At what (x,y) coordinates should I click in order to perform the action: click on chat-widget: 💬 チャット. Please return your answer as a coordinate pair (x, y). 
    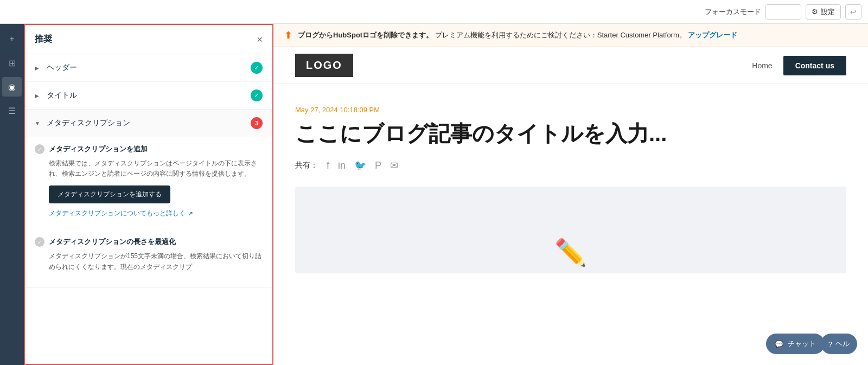
    Looking at the image, I should click on (795, 344).